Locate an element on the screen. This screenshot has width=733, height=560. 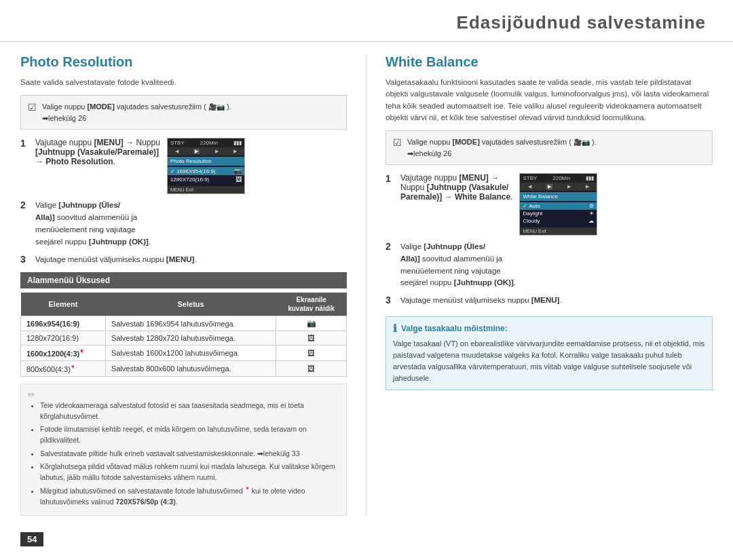
bullet-item: Kõrglahutsega pildid võtavad mälus rohke… is located at coordinates (190, 472).